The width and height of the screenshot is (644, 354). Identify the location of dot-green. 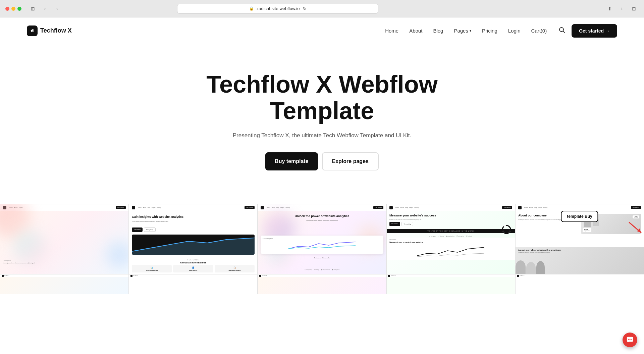
(19, 9).